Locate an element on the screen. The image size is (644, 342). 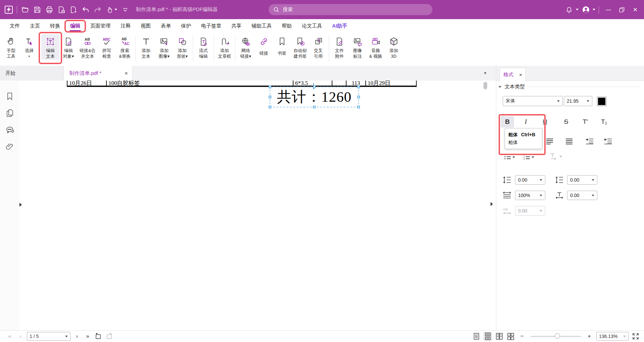
resize-handle-s is located at coordinates (314, 107).